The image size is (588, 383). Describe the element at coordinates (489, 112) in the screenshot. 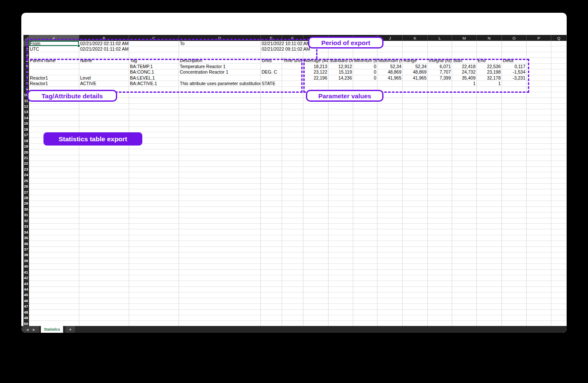

I see `cell-N13` at that location.